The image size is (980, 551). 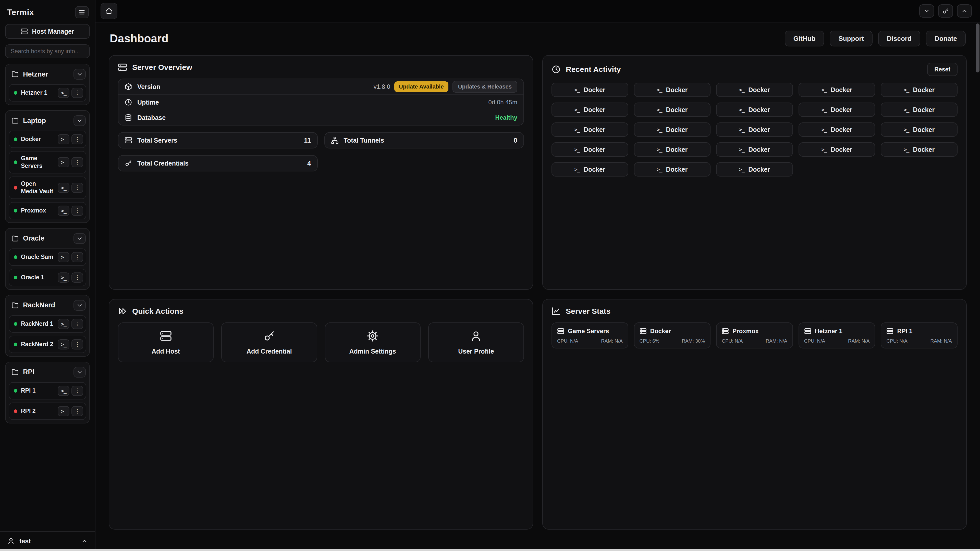 I want to click on host-item: Proxmox >_ ⋮, so click(x=48, y=211).